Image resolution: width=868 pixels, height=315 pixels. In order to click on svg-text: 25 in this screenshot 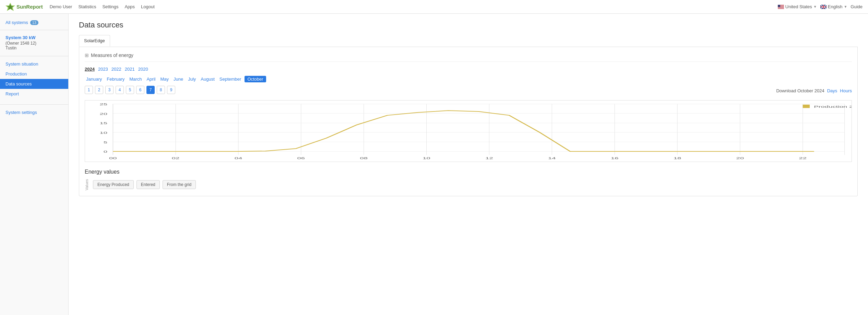, I will do `click(104, 104)`.